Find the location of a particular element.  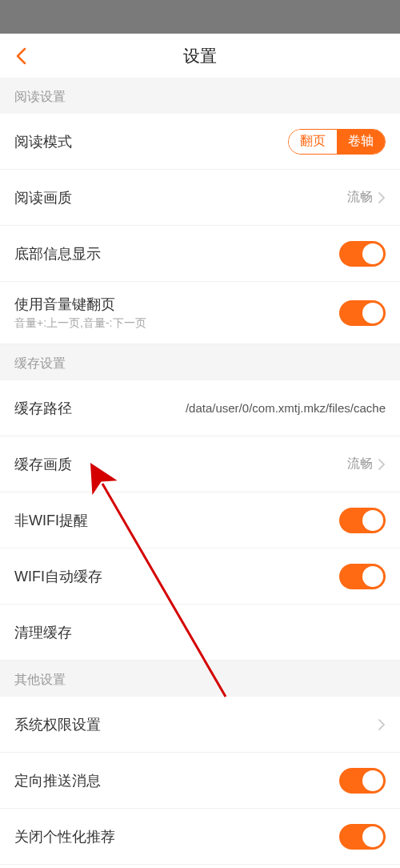

page-title: 设置 is located at coordinates (200, 56).